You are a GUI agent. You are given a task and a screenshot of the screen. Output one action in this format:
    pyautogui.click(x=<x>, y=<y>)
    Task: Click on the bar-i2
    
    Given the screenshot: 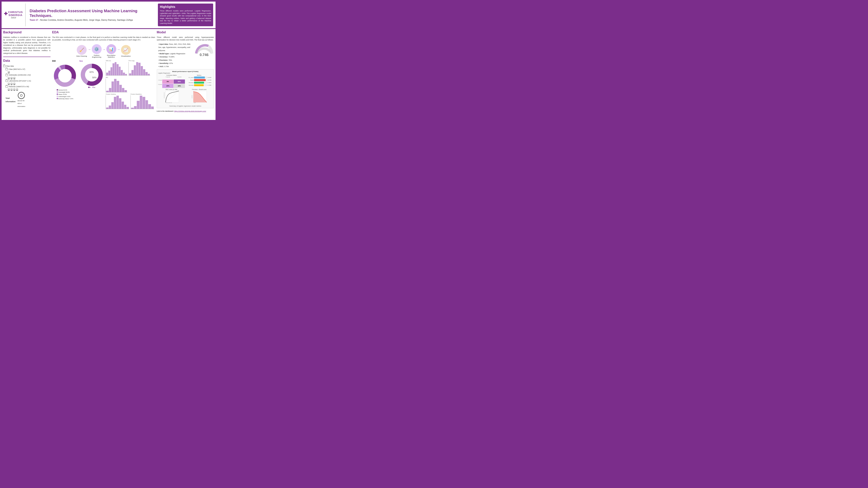 What is the action you would take?
    pyautogui.click(x=110, y=90)
    